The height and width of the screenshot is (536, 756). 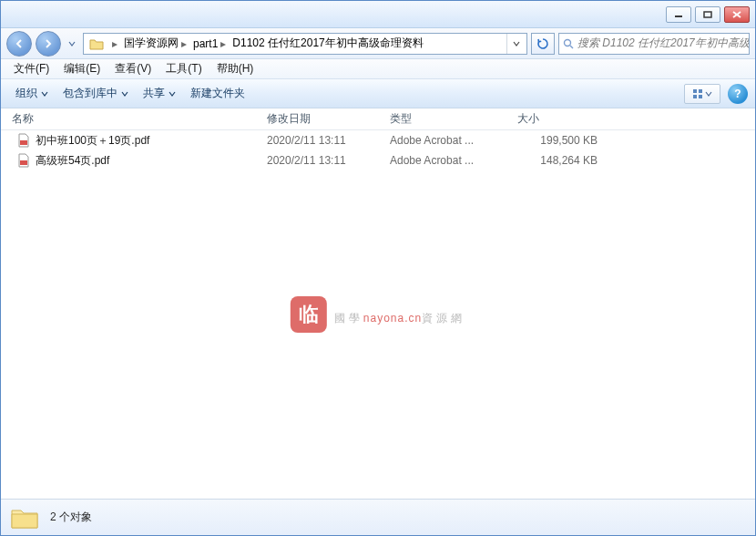 What do you see at coordinates (159, 94) in the screenshot?
I see `share-button: 共享` at bounding box center [159, 94].